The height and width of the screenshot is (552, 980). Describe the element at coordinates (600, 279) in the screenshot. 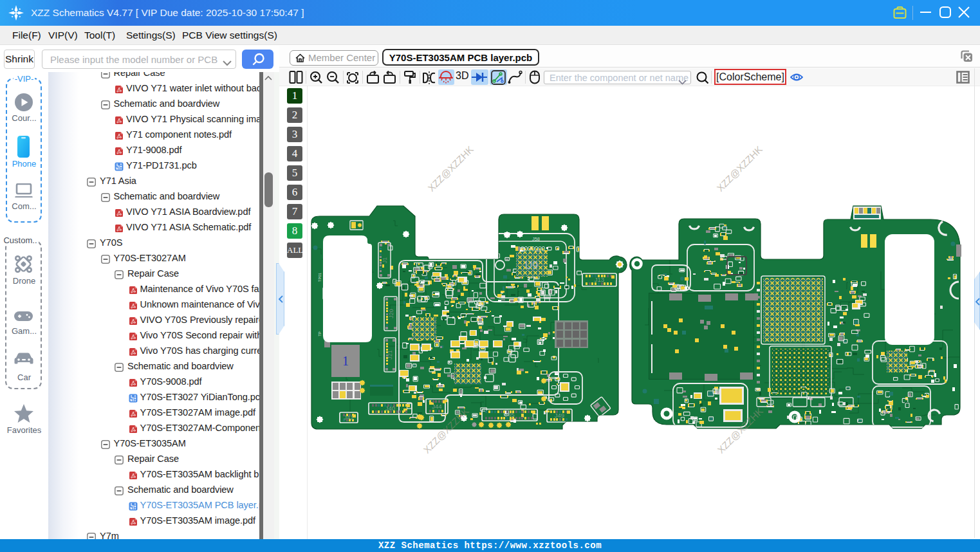

I see `svg-text: J13` at that location.